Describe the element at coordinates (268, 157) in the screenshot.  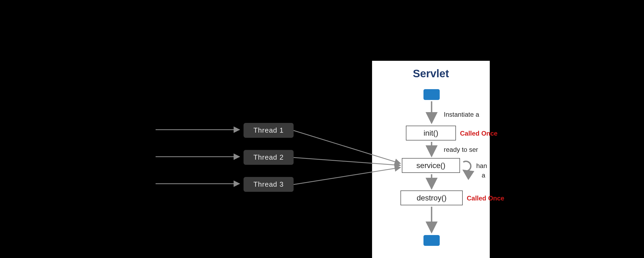
I see `thread-box-2: Thread 2` at that location.